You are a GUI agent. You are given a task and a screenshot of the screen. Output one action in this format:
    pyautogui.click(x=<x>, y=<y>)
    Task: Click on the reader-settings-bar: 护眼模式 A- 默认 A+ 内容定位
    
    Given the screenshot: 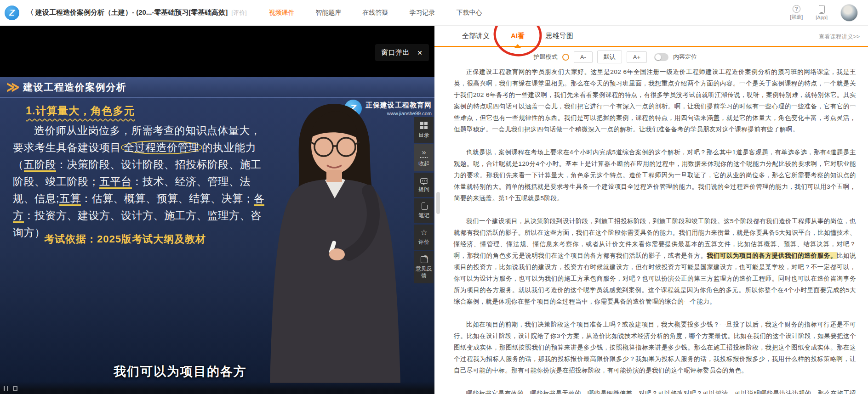 What is the action you would take?
    pyautogui.click(x=615, y=57)
    